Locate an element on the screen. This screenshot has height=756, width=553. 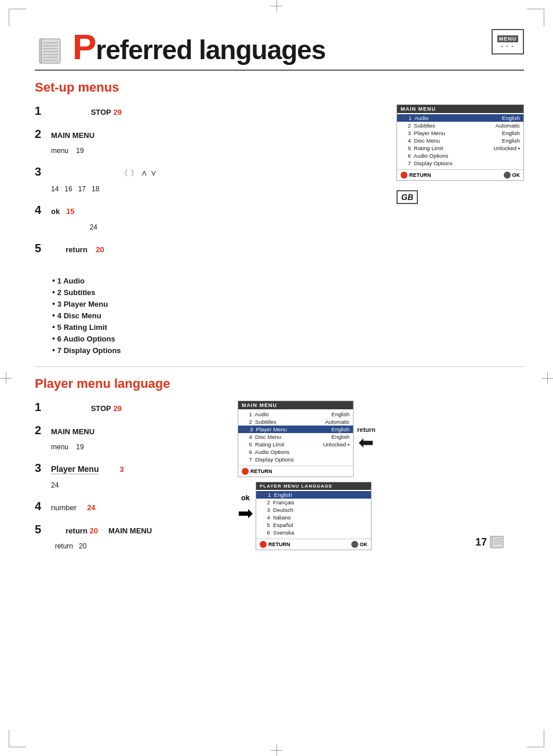
header-divider is located at coordinates (279, 70).